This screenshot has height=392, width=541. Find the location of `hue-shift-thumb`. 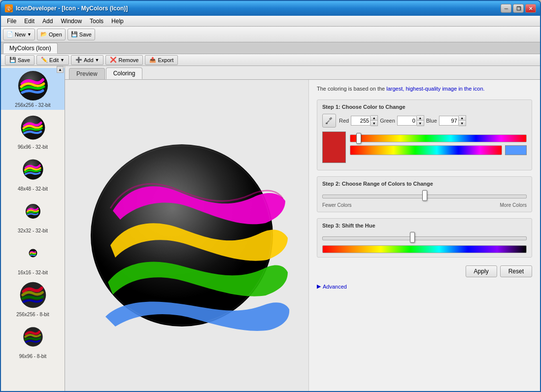

hue-shift-thumb is located at coordinates (412, 237).